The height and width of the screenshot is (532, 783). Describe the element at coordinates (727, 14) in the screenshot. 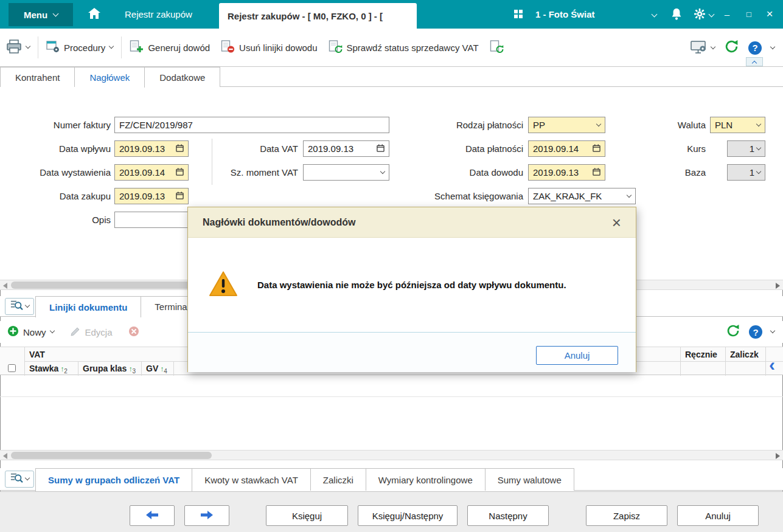

I see `minimize-button: –` at that location.